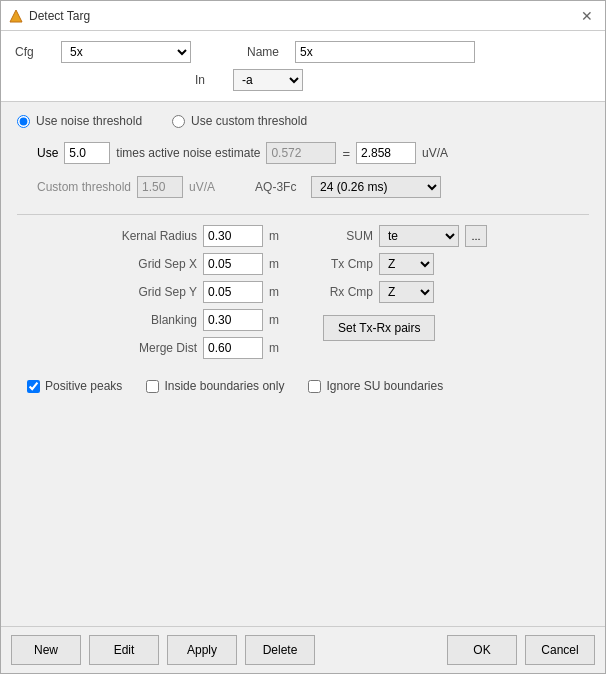 This screenshot has width=606, height=674. I want to click on merge-dist-label: Merge Dist, so click(157, 348).